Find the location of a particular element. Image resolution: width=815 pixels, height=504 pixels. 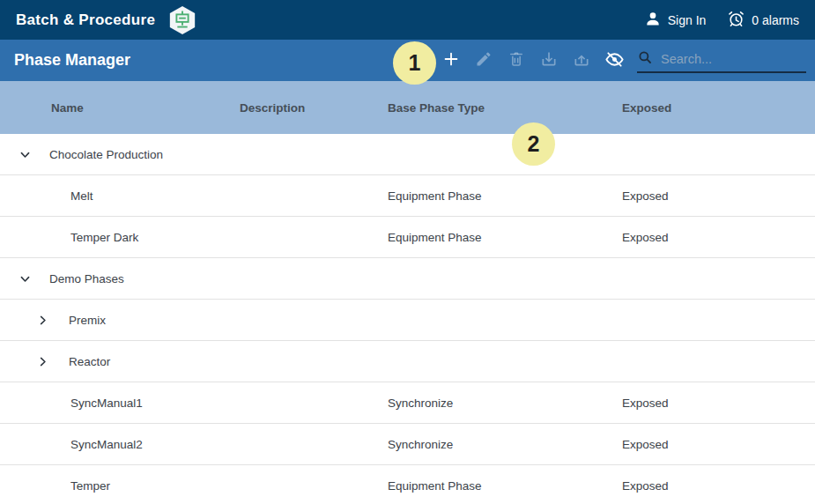

row-name: Temper Dark is located at coordinates (104, 238).